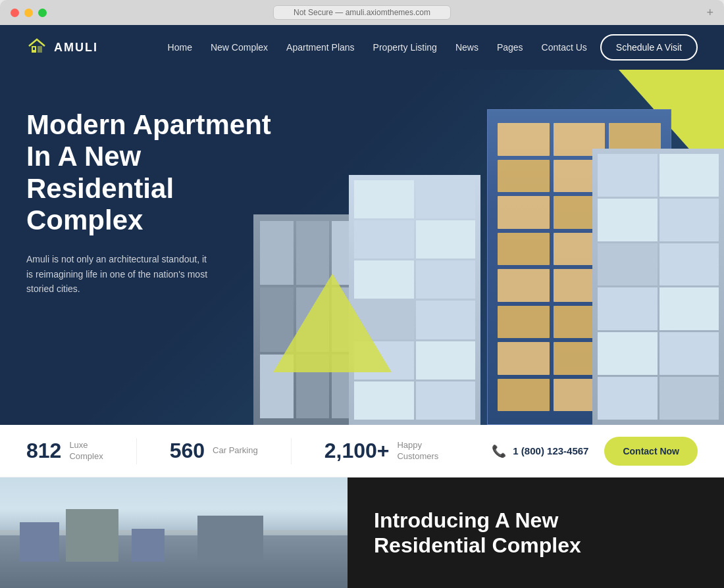  I want to click on stat-number-2: 560, so click(187, 451).